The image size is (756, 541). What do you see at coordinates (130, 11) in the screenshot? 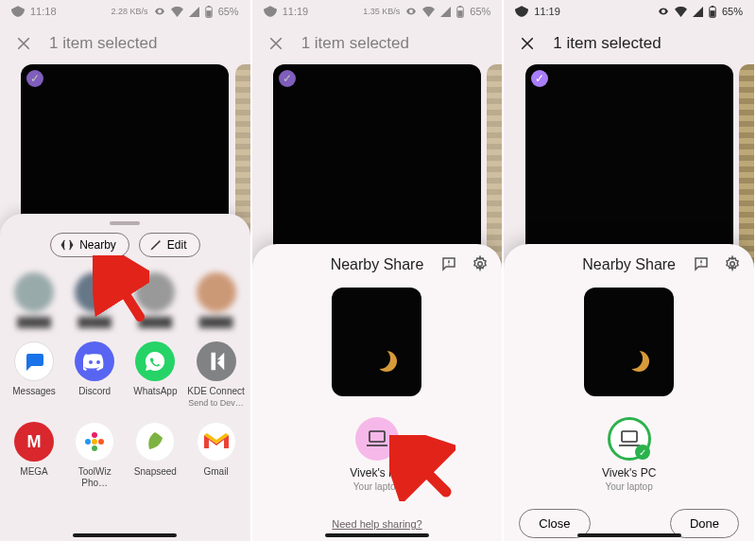
I see `net-speed: 2.28 KB/s` at bounding box center [130, 11].